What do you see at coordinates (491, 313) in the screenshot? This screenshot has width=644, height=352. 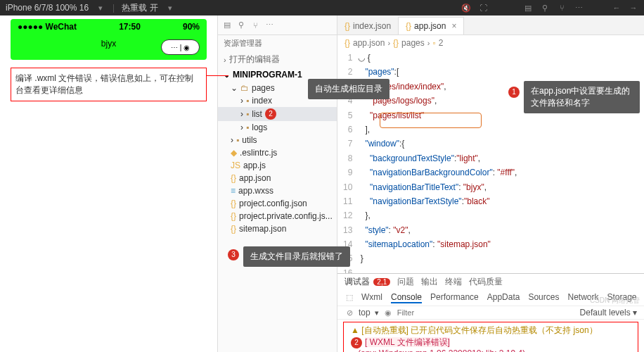 I see `bottom-panel: 调试器 2,1 问题 输出 终端 代码质量 ⬚ Wxml Console Per…` at bounding box center [491, 313].